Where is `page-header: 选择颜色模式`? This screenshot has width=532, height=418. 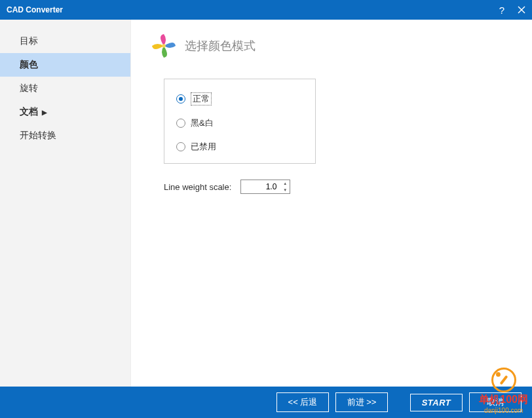 page-header: 选择颜色模式 is located at coordinates (332, 46).